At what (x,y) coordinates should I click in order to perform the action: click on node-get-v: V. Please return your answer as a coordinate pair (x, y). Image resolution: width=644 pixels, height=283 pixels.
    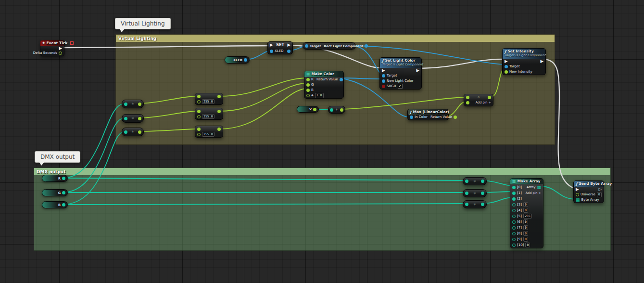
    Looking at the image, I should click on (308, 109).